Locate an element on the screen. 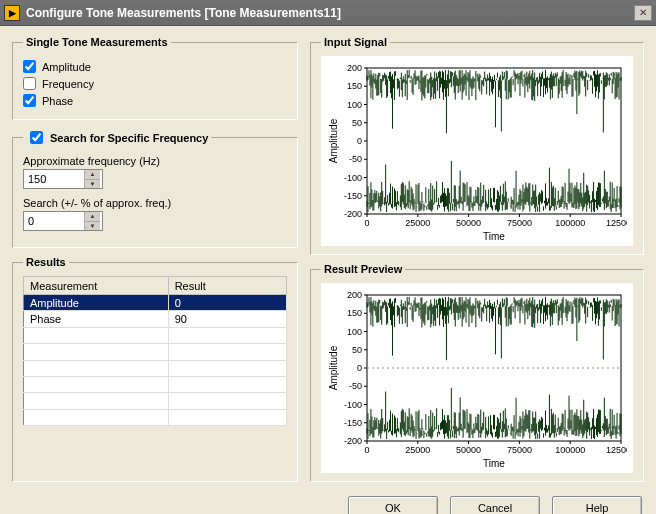  results-table: Measurement Result Amplitude0Phase90 is located at coordinates (155, 351).